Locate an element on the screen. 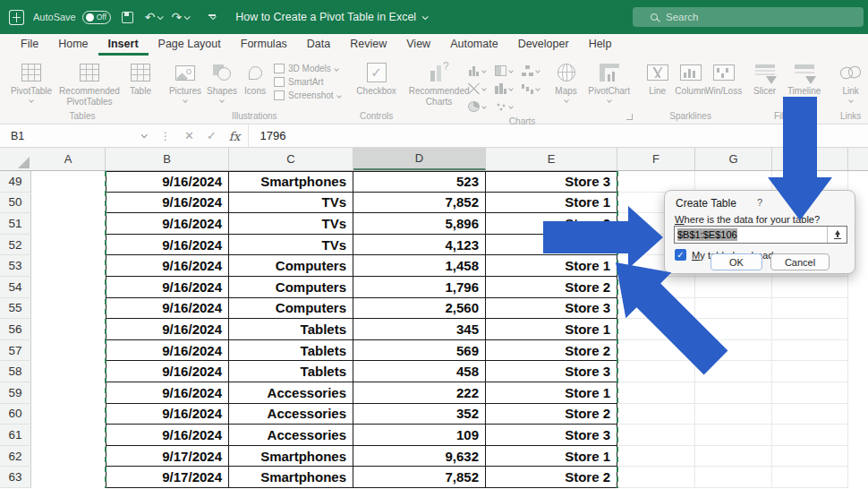 This screenshot has height=489, width=868. row-header: 54 is located at coordinates (16, 287).